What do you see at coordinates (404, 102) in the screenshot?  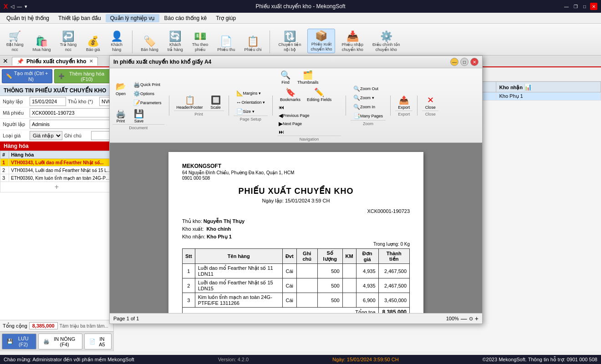 I see `export-btn: 📤 Export` at bounding box center [404, 102].